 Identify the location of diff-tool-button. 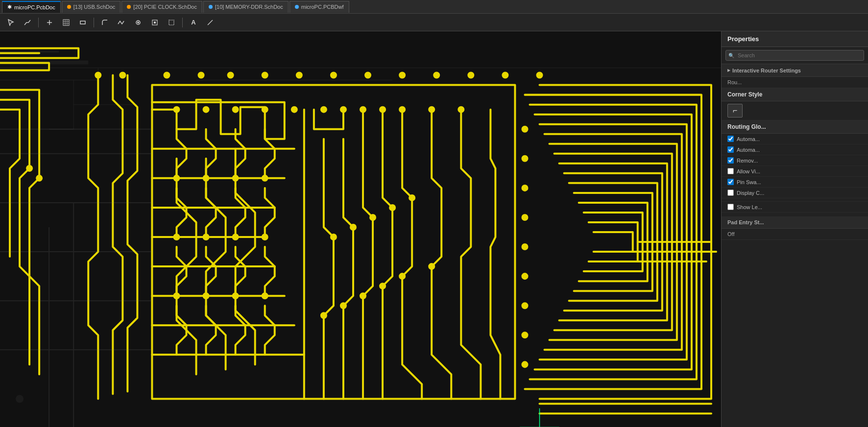
(121, 23).